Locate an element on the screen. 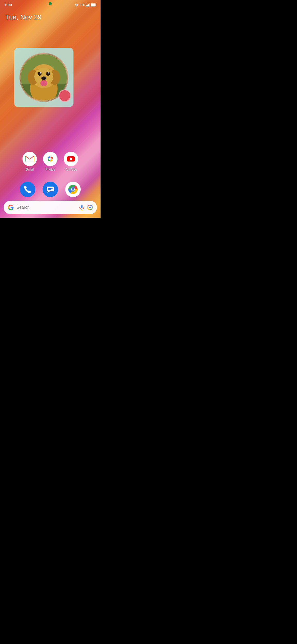 Image resolution: width=297 pixels, height=644 pixels. google-logo is located at coordinates (11, 207).